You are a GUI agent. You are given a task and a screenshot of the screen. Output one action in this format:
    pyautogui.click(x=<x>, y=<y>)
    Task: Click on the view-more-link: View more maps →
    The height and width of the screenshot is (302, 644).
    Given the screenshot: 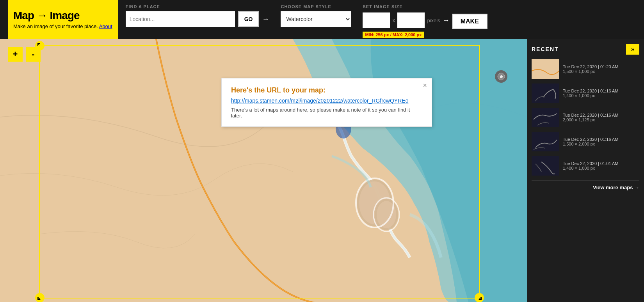 What is the action you would take?
    pyautogui.click(x=616, y=187)
    